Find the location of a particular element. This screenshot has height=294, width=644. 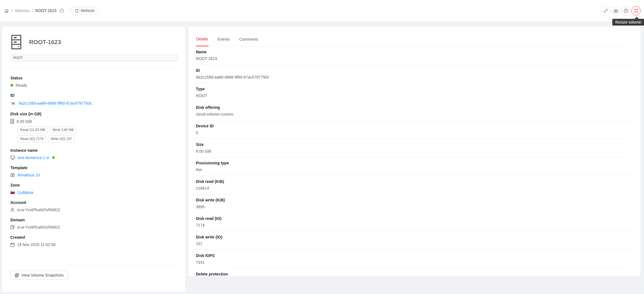

instance-running-dot is located at coordinates (53, 158).